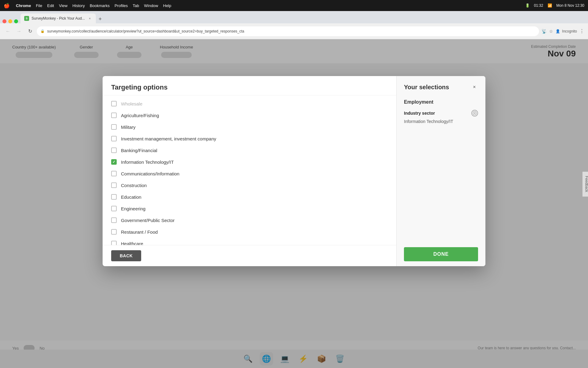  Describe the element at coordinates (249, 150) in the screenshot. I see `list-item: Banking/Financial` at that location.